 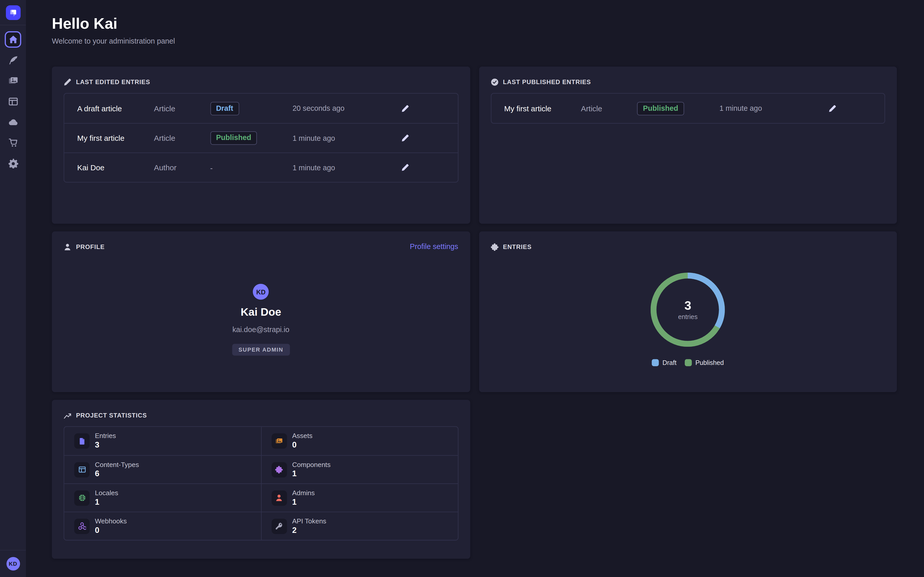 What do you see at coordinates (13, 13) in the screenshot?
I see `strapi-logo` at bounding box center [13, 13].